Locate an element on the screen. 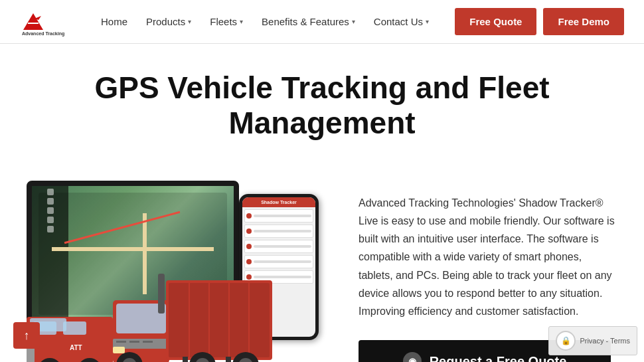  map-track is located at coordinates (122, 227).